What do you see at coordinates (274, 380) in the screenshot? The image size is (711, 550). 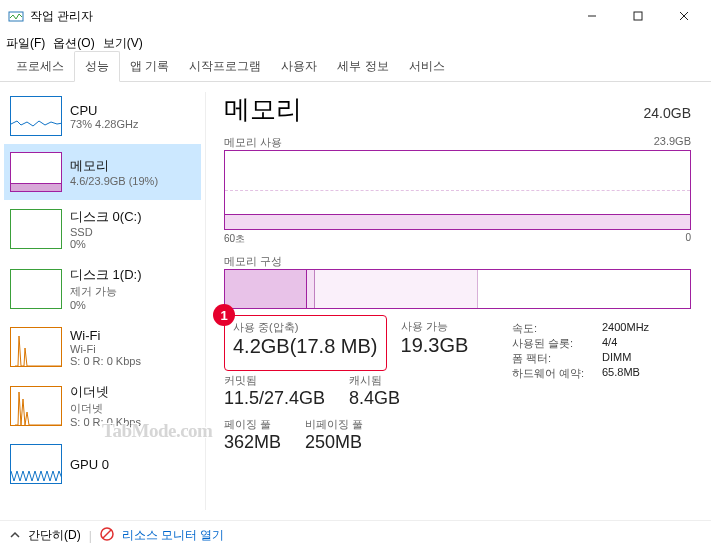 I see `committed-label: 커밋됨` at bounding box center [274, 380].